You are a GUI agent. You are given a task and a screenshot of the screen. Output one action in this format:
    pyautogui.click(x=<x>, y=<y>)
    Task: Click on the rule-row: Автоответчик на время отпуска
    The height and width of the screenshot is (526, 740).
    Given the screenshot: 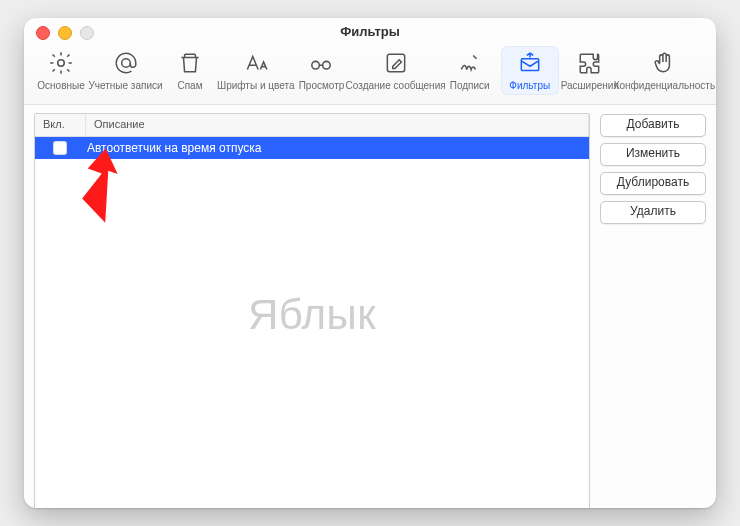 What is the action you would take?
    pyautogui.click(x=312, y=148)
    